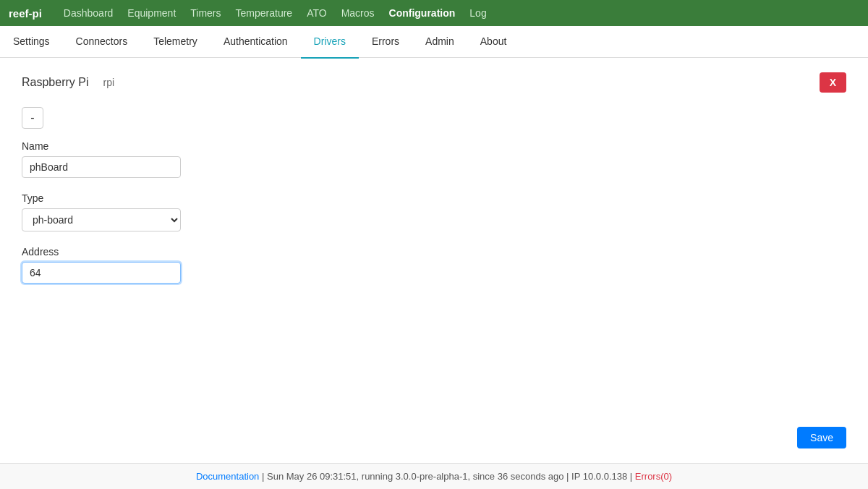  Describe the element at coordinates (434, 146) in the screenshot. I see `name-label: Name` at that location.